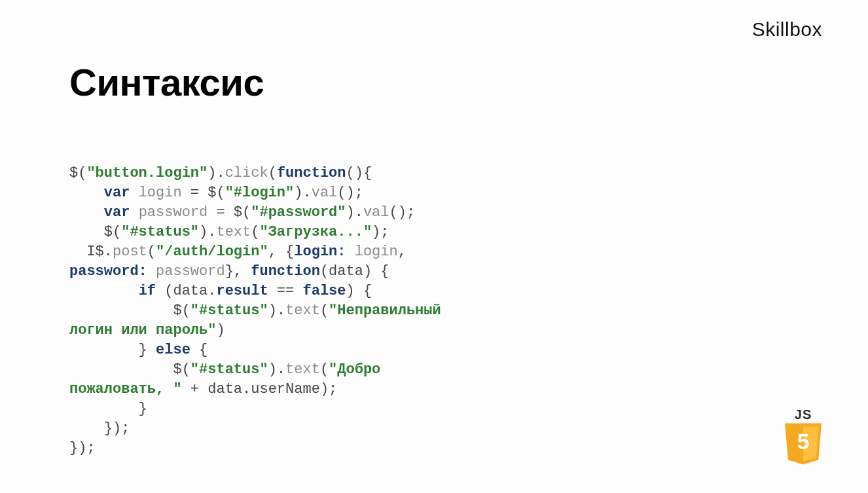  Describe the element at coordinates (242, 212) in the screenshot. I see `code-line: var password = $("#password").val();` at that location.